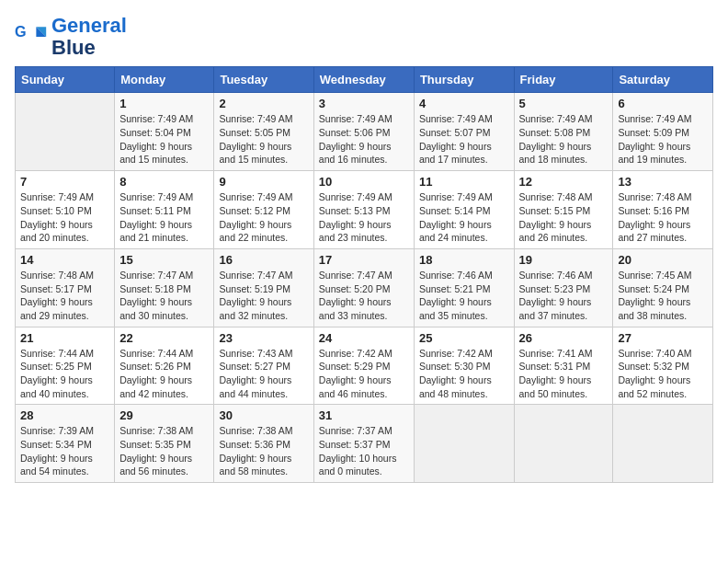 Image resolution: width=728 pixels, height=563 pixels. Describe the element at coordinates (64, 373) in the screenshot. I see `day-info: Sunrise: 7:44 AM Sunset: 5:25 PM Dayligh…` at that location.